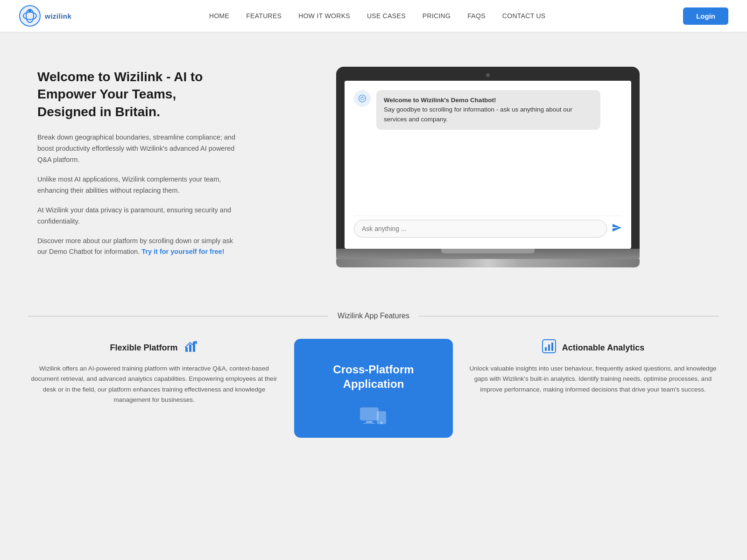  Describe the element at coordinates (183, 252) in the screenshot. I see `cta-free-link: Try it for yourself for free!` at that location.